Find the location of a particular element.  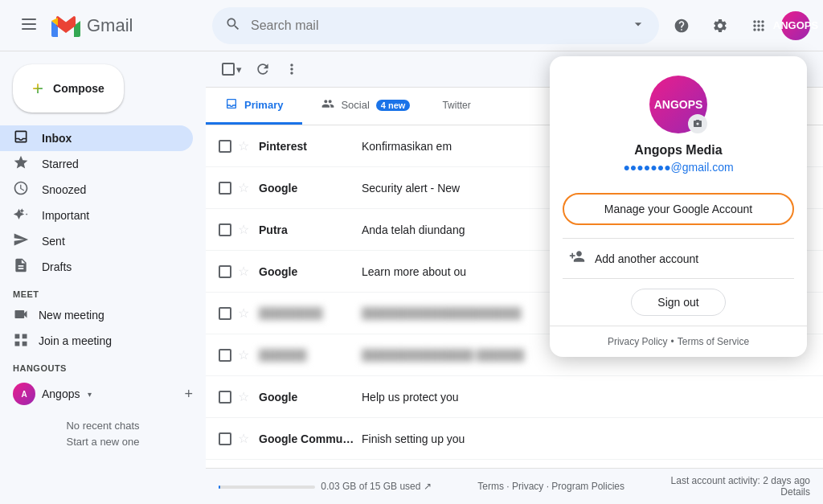

tab-social-label: Social is located at coordinates (355, 104).